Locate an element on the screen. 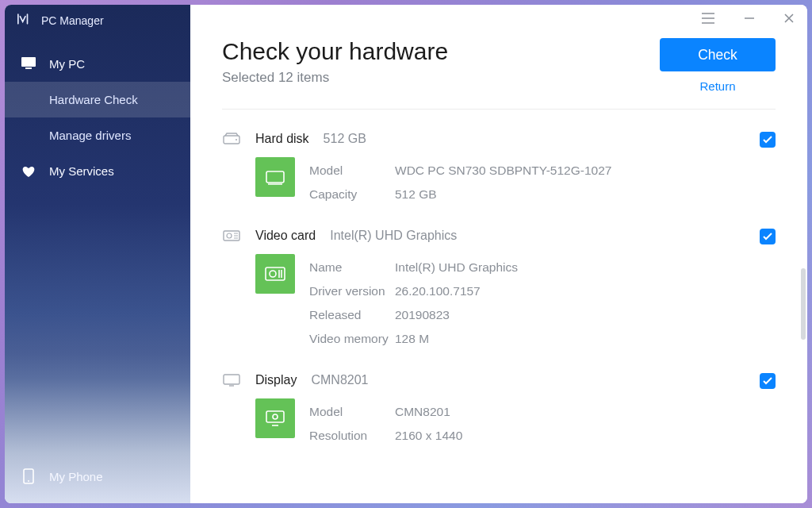 Image resolution: width=812 pixels, height=508 pixels. window-controls is located at coordinates (748, 18).